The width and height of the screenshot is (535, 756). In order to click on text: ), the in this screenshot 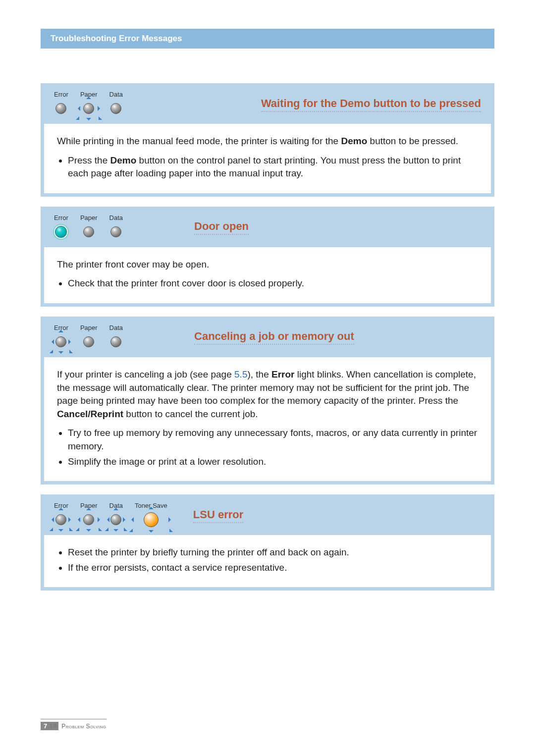, I will do `click(260, 375)`.